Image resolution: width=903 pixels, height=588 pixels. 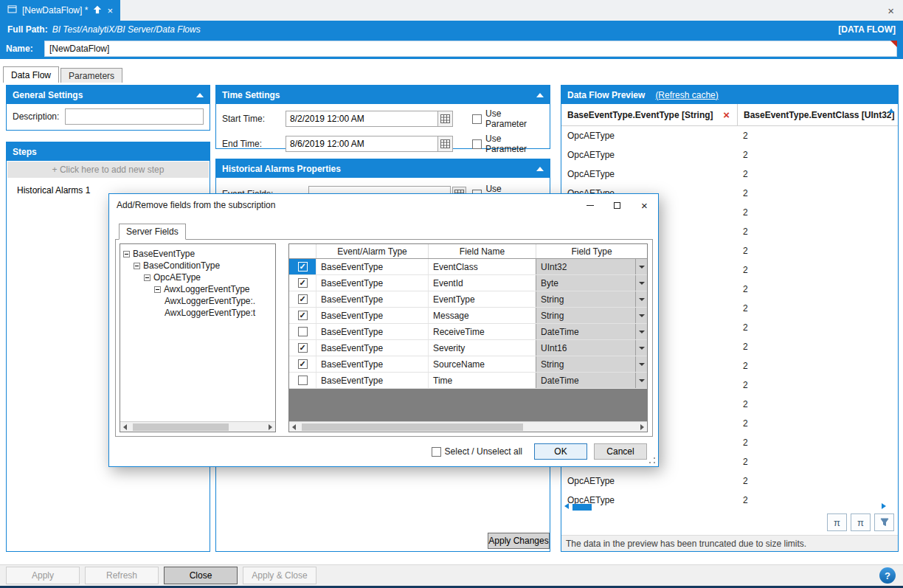 I want to click on footer-button: Close, so click(x=201, y=575).